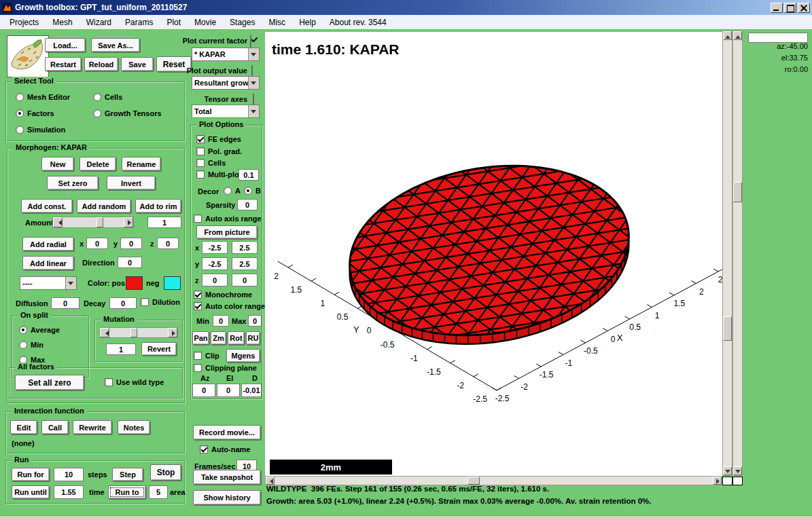 The width and height of the screenshot is (812, 520). I want to click on set-zero-button: Set zero, so click(73, 183).